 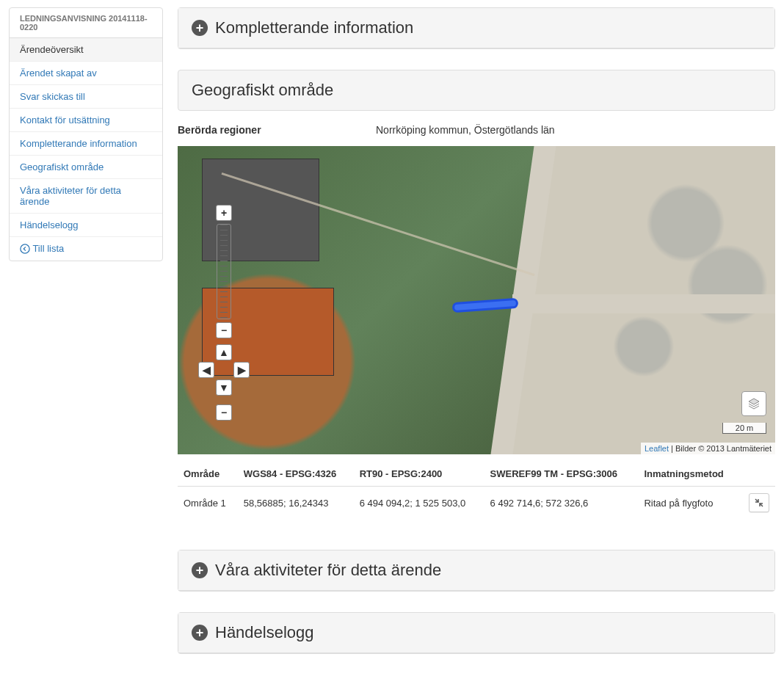 What do you see at coordinates (277, 130) in the screenshot?
I see `regions-label: Berörda regioner` at bounding box center [277, 130].